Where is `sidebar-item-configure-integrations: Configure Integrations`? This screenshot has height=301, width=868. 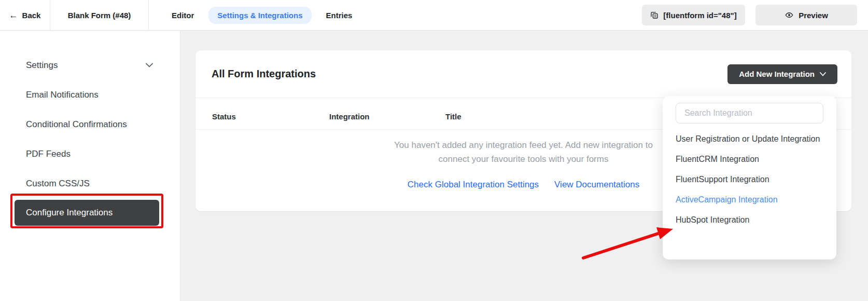
sidebar-item-configure-integrations: Configure Integrations is located at coordinates (87, 213).